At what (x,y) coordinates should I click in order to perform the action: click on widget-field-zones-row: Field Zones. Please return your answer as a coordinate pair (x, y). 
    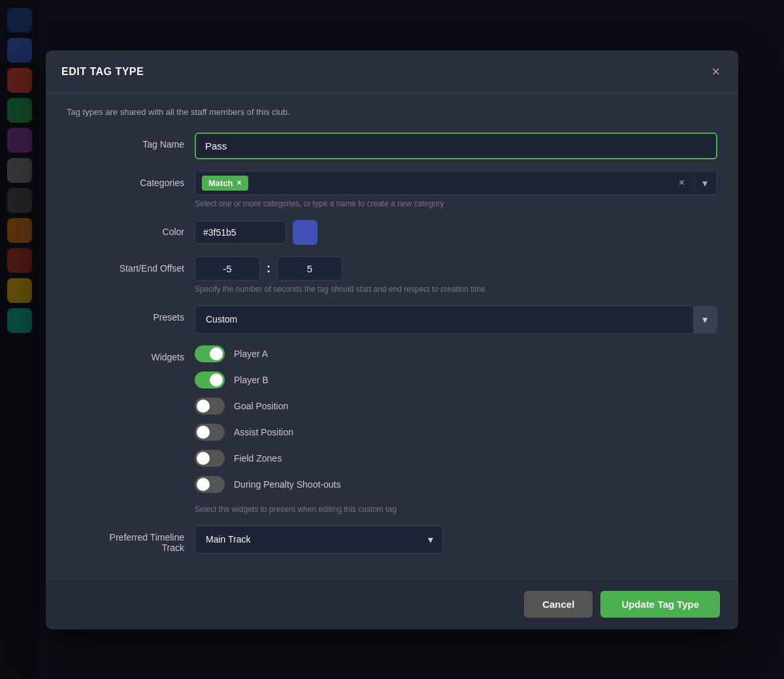
    Looking at the image, I should click on (456, 458).